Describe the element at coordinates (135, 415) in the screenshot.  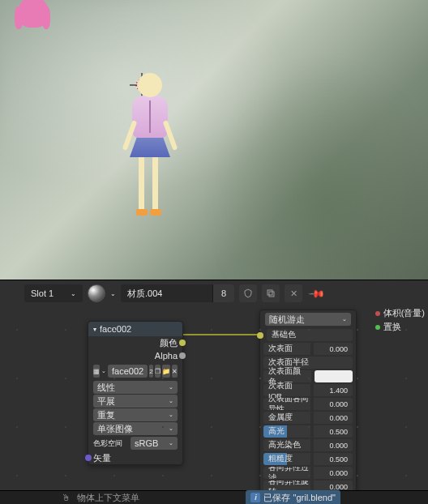
I see `repeat-dropdown: 重复⌄` at that location.